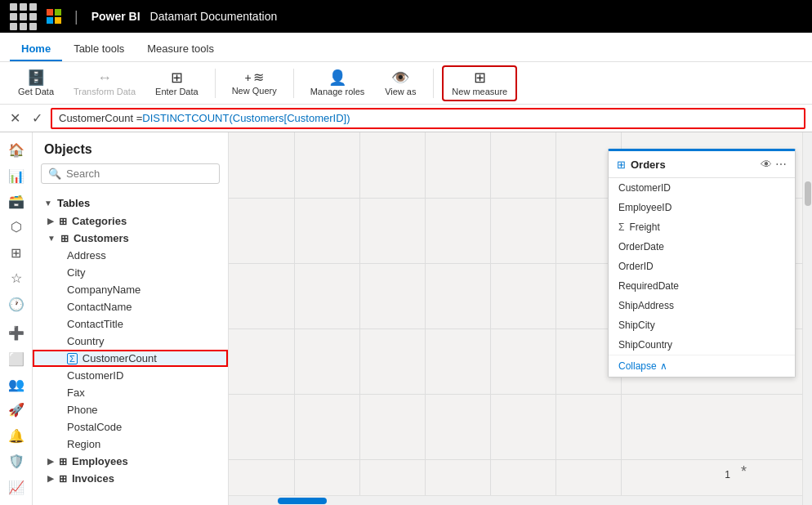 The height and width of the screenshot is (505, 812). Describe the element at coordinates (406, 16) in the screenshot. I see `top-bar: | Power BI Datamart Documentation` at that location.